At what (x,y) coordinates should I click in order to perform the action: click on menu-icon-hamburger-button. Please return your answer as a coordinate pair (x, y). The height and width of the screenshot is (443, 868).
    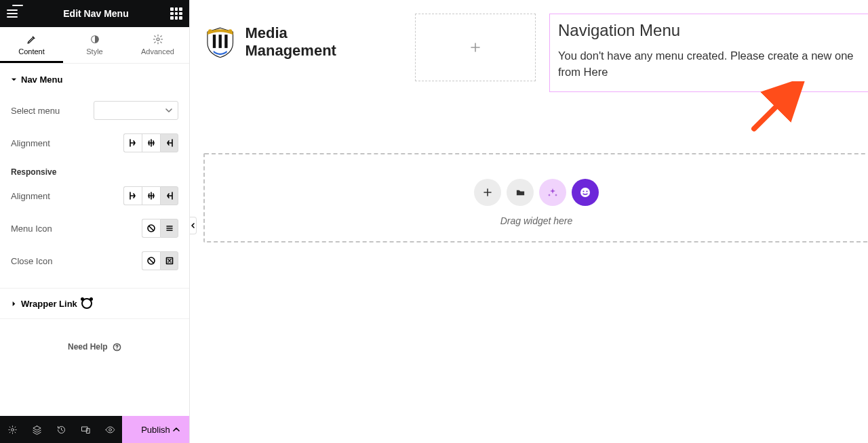
    Looking at the image, I should click on (170, 228).